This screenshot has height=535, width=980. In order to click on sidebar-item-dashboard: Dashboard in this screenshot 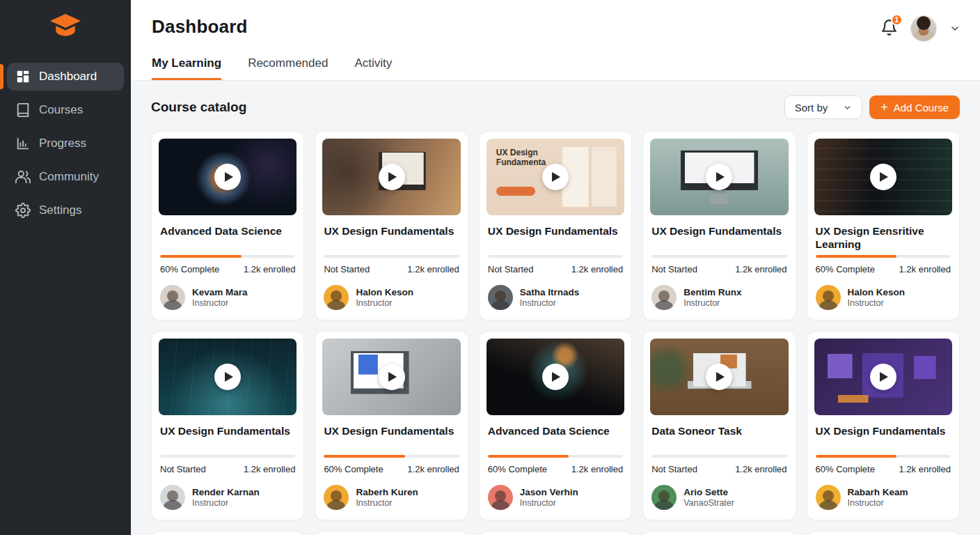, I will do `click(65, 77)`.